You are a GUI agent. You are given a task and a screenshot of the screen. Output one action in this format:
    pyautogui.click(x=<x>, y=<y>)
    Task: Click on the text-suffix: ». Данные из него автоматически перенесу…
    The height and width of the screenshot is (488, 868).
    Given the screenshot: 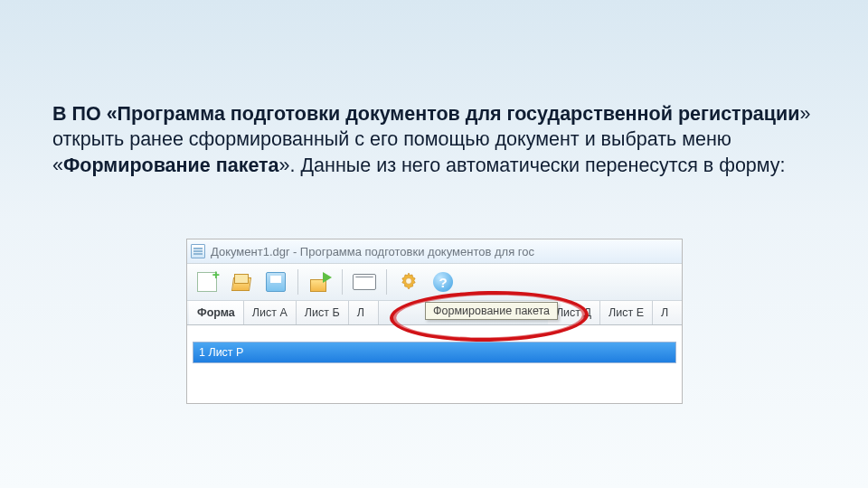 What is the action you would take?
    pyautogui.click(x=533, y=165)
    